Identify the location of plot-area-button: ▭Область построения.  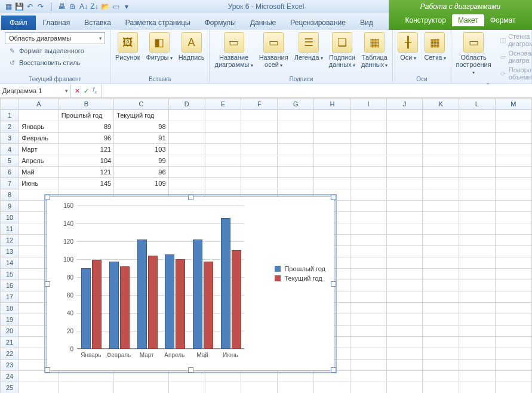
(474, 54).